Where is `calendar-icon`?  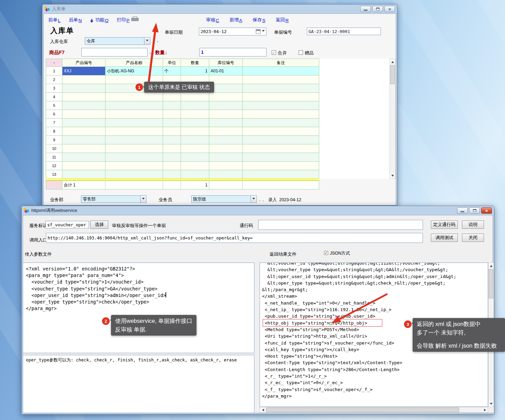
calendar-icon is located at coordinates (258, 32).